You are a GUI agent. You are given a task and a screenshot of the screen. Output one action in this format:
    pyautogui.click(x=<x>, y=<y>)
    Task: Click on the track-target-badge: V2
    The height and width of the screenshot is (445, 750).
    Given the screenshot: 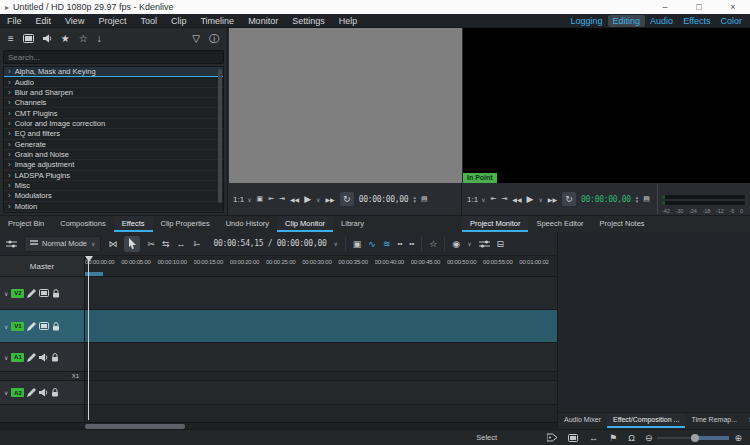 What is the action you would take?
    pyautogui.click(x=18, y=294)
    